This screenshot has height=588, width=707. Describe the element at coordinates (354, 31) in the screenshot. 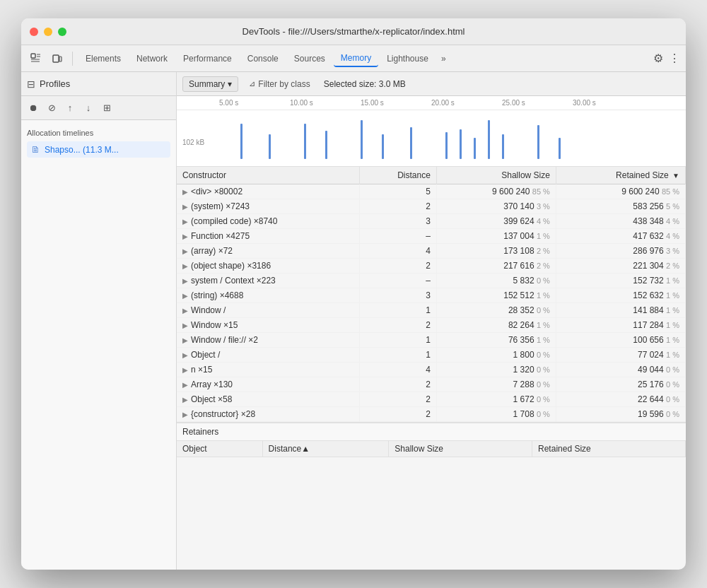

I see `window-title: DevTools - file:///Users/stmarthe/x-repl…` at that location.